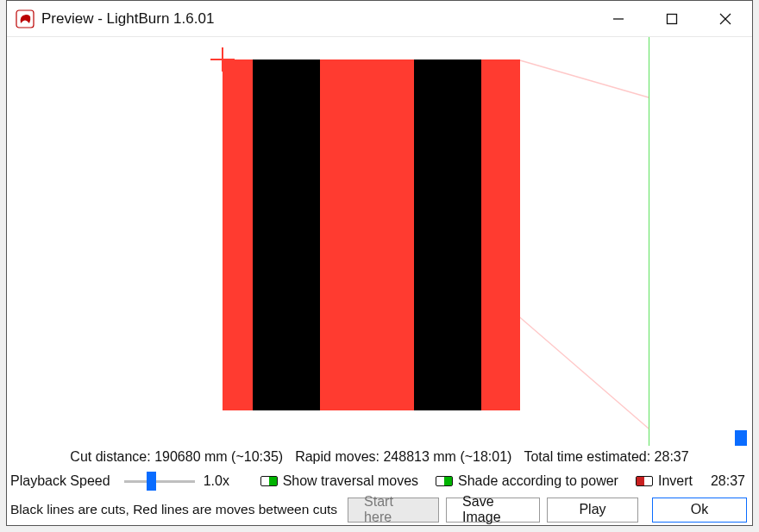 This screenshot has height=532, width=759. I want to click on close-button, so click(725, 19).